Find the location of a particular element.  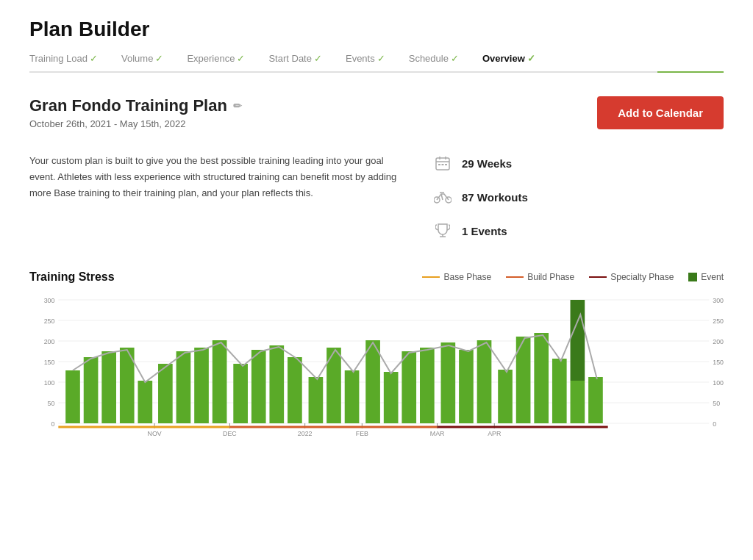

stat-weeks-value: 29 Weeks is located at coordinates (487, 163).